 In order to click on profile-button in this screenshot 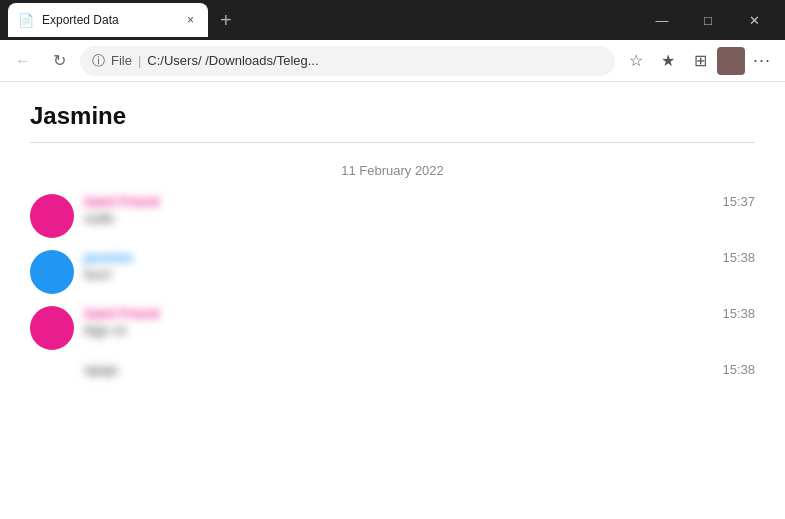, I will do `click(731, 61)`.